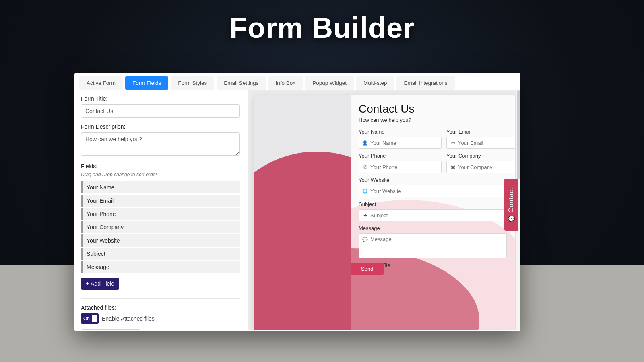 The image size is (644, 362). I want to click on form-title-label: Form Title:, so click(161, 99).